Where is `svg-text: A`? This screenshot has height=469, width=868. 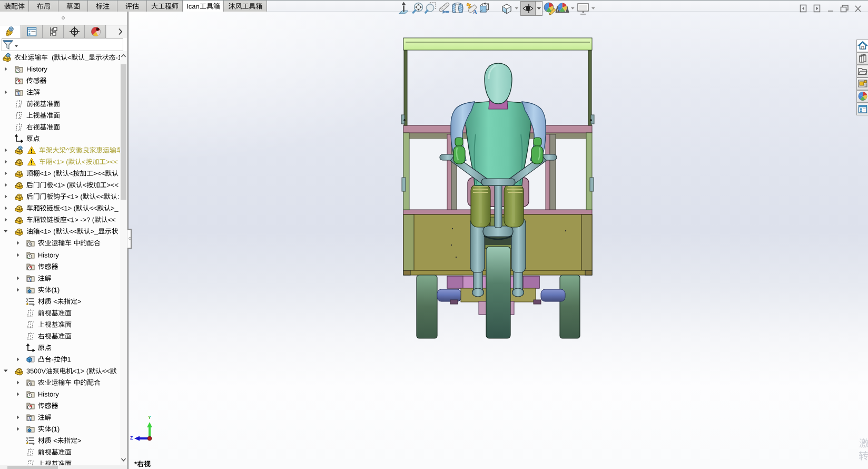
svg-text: A is located at coordinates (475, 12).